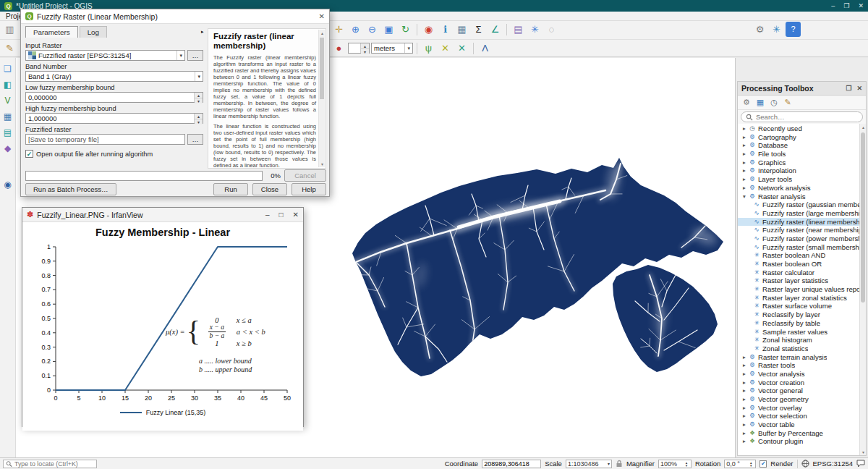 This screenshot has width=868, height=469. I want to click on georeferencer-icon: ◉, so click(8, 185).